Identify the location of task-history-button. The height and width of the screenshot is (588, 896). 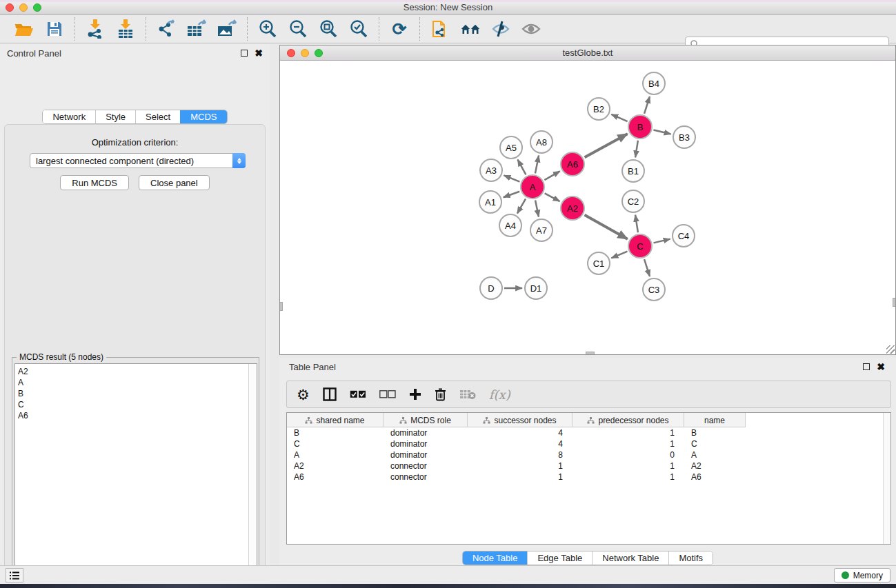
(14, 575).